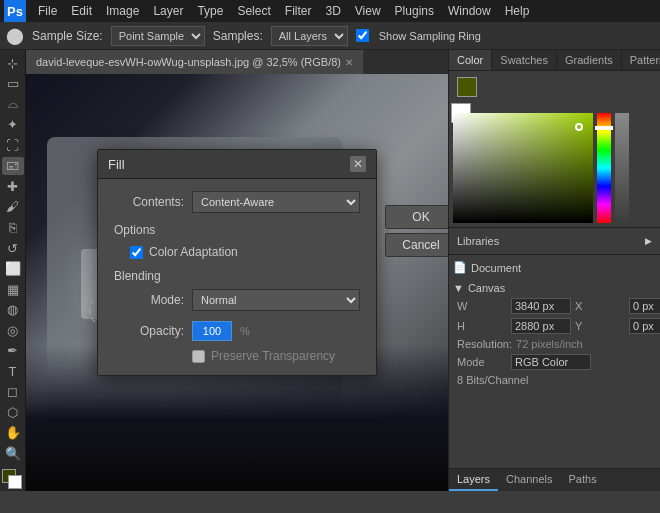 The height and width of the screenshot is (513, 660). What do you see at coordinates (212, 331) in the screenshot?
I see `opacity-input` at bounding box center [212, 331].